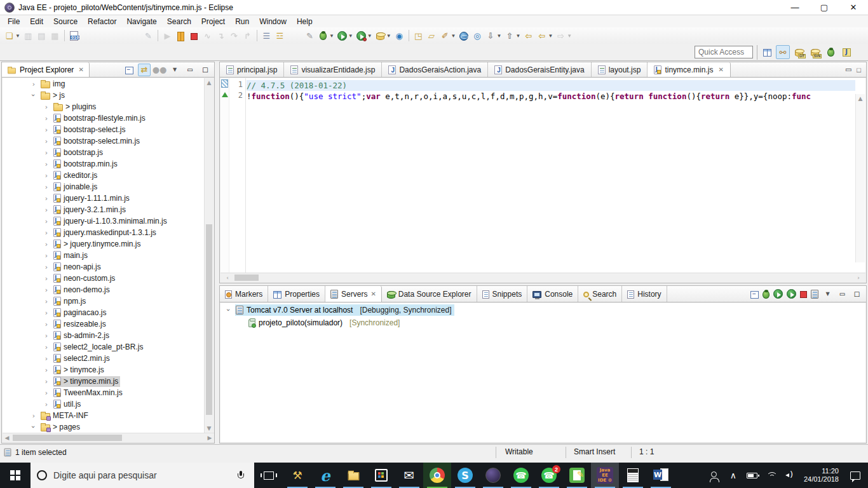 This screenshot has height=488, width=868. What do you see at coordinates (803, 295) in the screenshot?
I see `stop-button` at bounding box center [803, 295].